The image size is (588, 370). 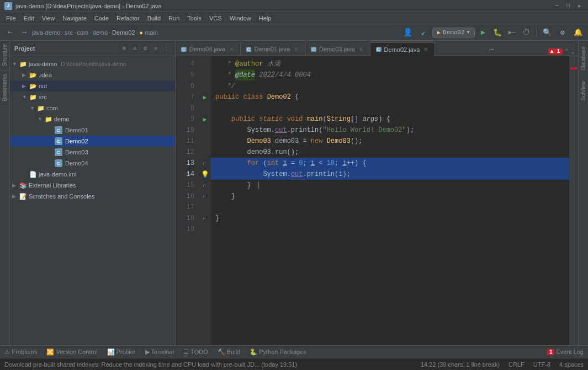 I want to click on indent: 4 spaces, so click(x=571, y=364).